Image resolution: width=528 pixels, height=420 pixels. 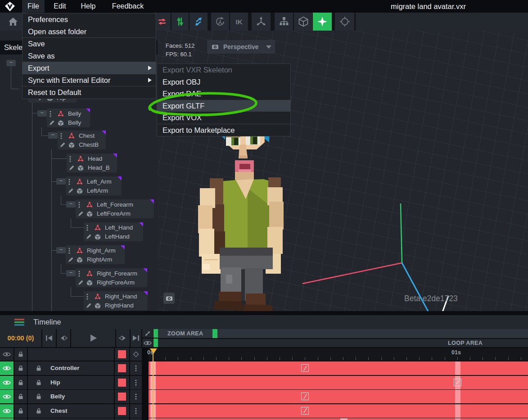 What do you see at coordinates (224, 94) in the screenshot?
I see `menu-item-export-dae: Export DAE` at bounding box center [224, 94].